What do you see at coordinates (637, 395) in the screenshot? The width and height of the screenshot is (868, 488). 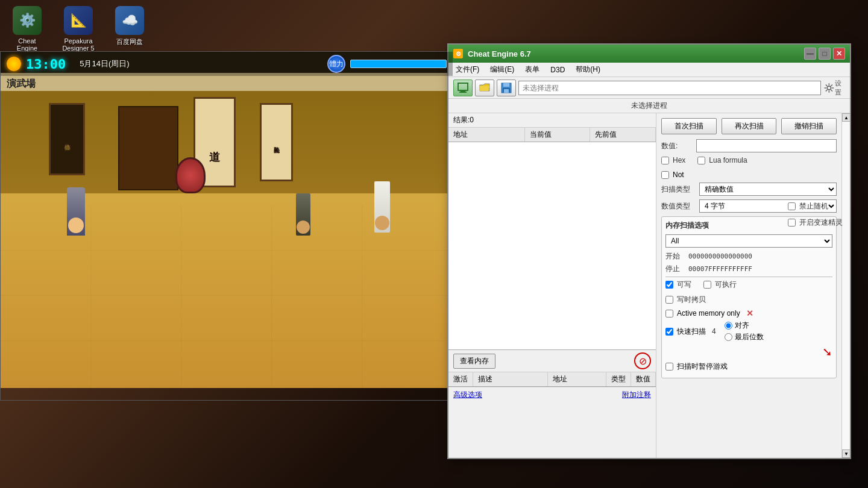 I see `ce-add-note-link: 附加注释` at bounding box center [637, 395].